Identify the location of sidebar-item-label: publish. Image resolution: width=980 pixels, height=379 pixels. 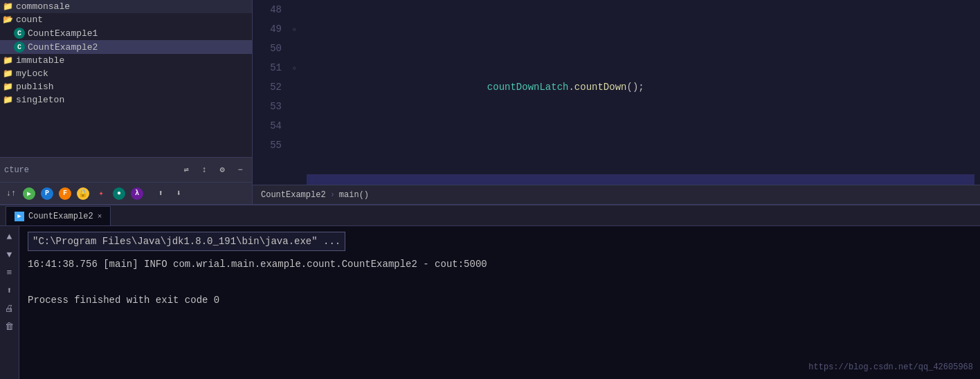
(35, 87).